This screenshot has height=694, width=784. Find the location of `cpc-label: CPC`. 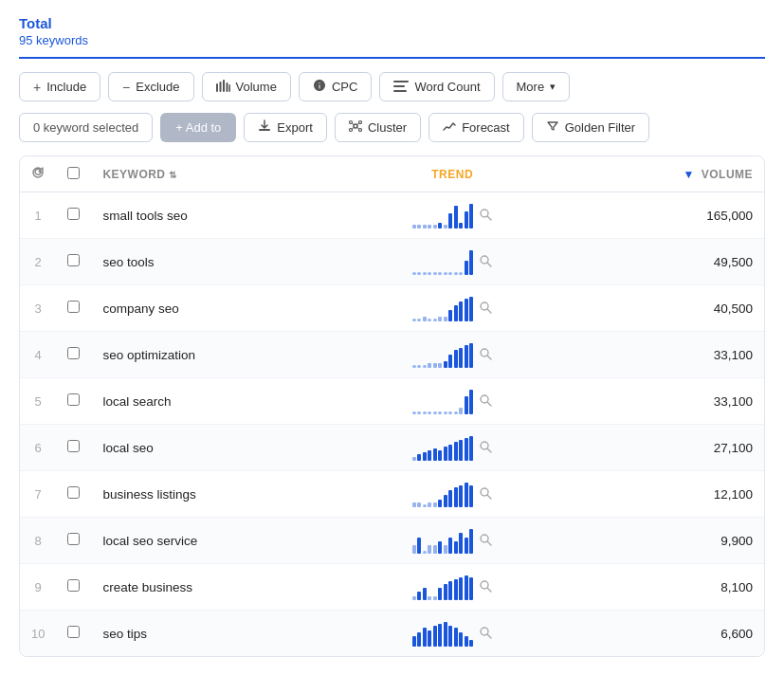

cpc-label: CPC is located at coordinates (345, 87).